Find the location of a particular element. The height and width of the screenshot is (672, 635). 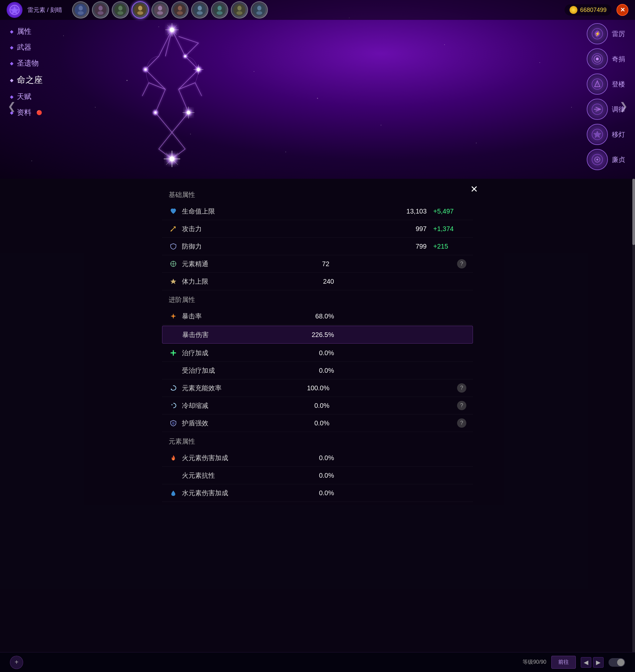

element-section-title: 元素属性 is located at coordinates (318, 440).